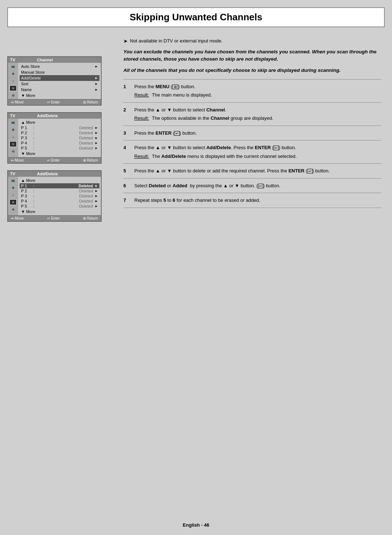 This screenshot has height=535, width=392. Describe the element at coordinates (47, 174) in the screenshot. I see `tv-menu-3-title: Add/Delete` at that location.